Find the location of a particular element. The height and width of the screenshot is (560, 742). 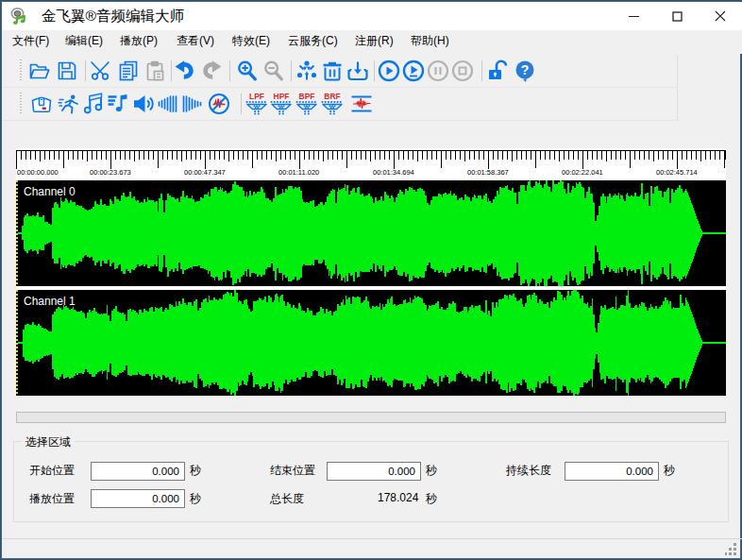

svg-text: LPF is located at coordinates (257, 96).